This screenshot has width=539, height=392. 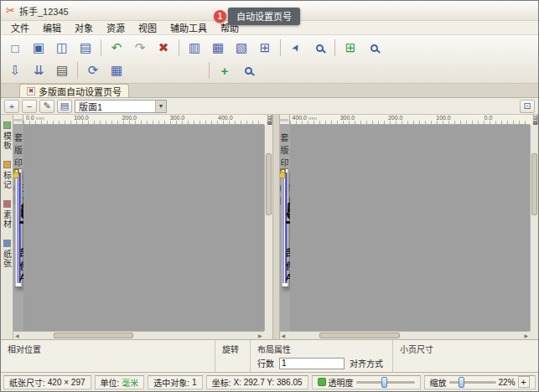 I want to click on menu-view: 视图, so click(x=148, y=28).